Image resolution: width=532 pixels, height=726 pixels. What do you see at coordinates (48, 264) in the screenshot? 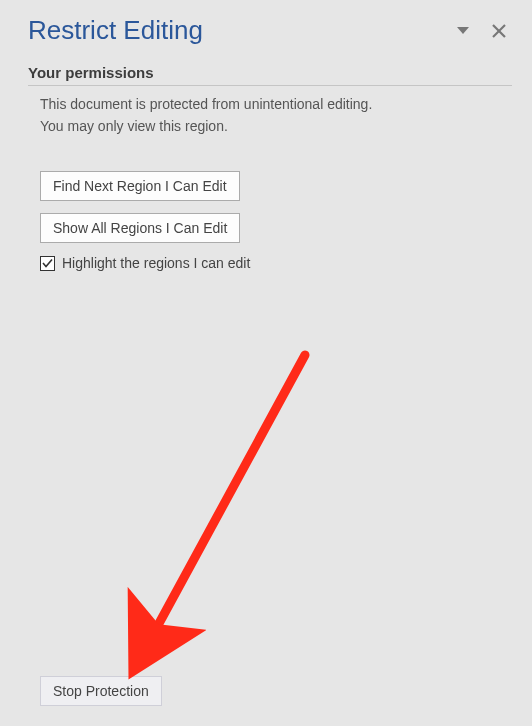
I see `checkbox-icon` at bounding box center [48, 264].